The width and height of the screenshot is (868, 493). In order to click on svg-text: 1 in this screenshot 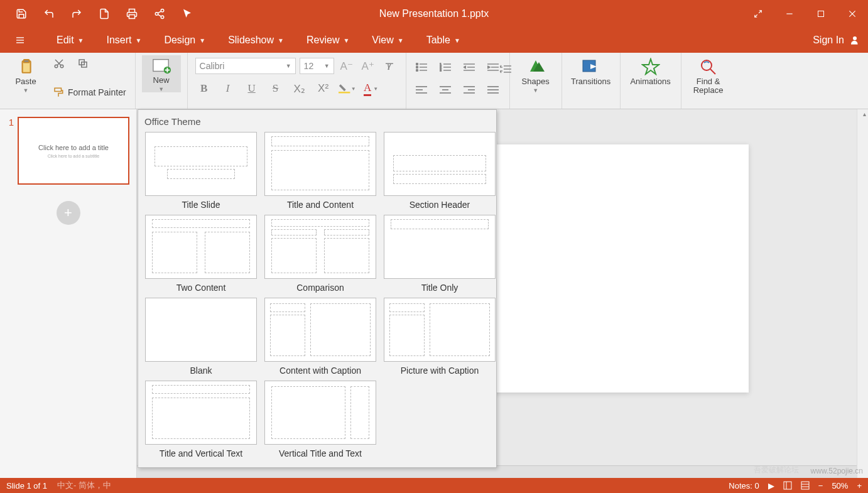, I will do `click(441, 64)`.